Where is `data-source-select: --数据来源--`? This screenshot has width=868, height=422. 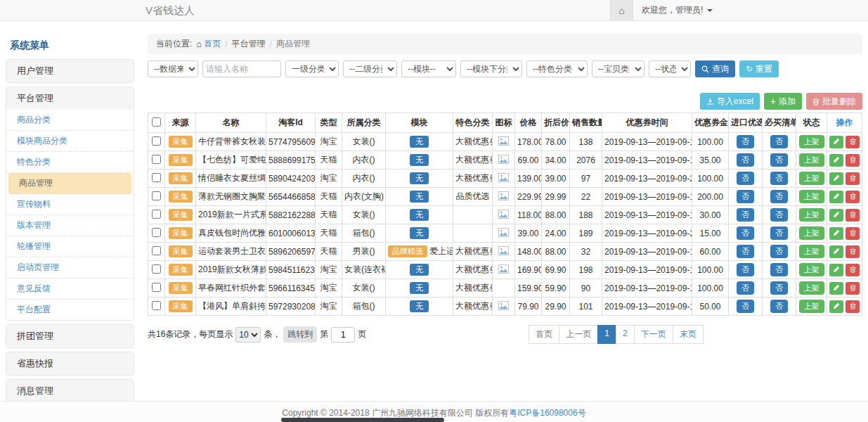
data-source-select: --数据来源-- is located at coordinates (173, 69).